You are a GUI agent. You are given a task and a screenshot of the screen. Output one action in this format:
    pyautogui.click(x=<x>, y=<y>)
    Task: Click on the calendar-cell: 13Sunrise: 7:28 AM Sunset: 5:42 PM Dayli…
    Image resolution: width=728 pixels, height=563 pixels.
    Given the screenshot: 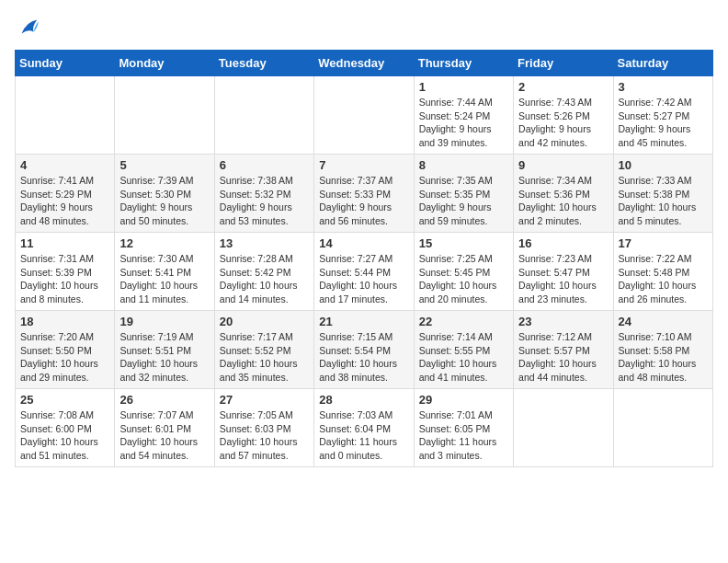 What is the action you would take?
    pyautogui.click(x=264, y=272)
    